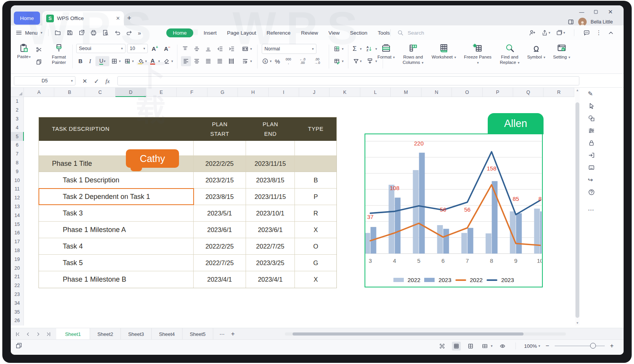 This screenshot has width=634, height=364. I want to click on align-middle-icon, so click(197, 49).